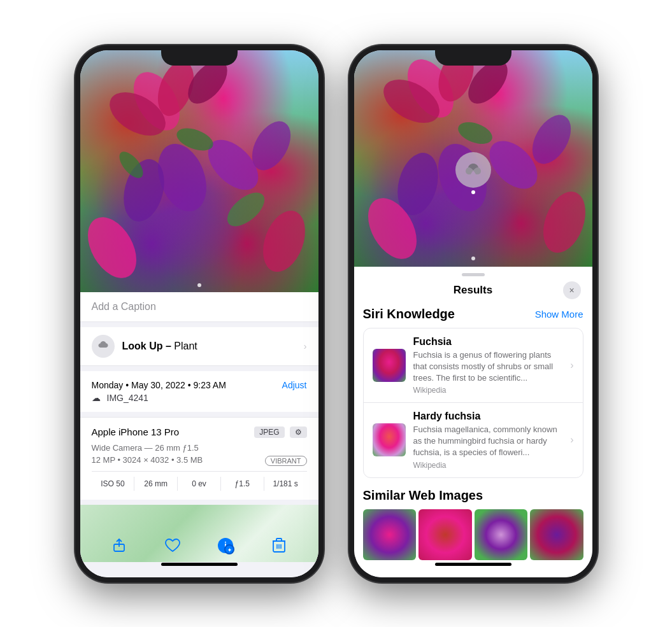 This screenshot has height=627, width=672. What do you see at coordinates (199, 346) in the screenshot?
I see `lookup-row: Look Up – Plant ›` at bounding box center [199, 346].